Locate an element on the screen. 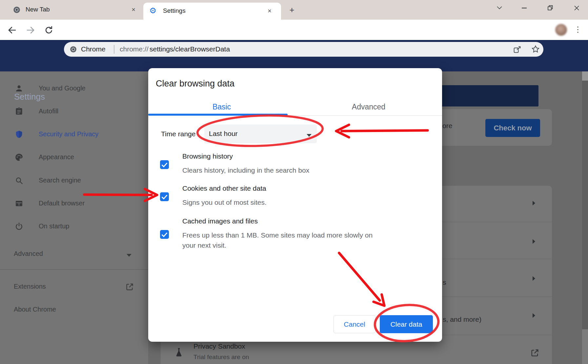 This screenshot has height=364, width=588. tab-basic: Basic is located at coordinates (222, 107).